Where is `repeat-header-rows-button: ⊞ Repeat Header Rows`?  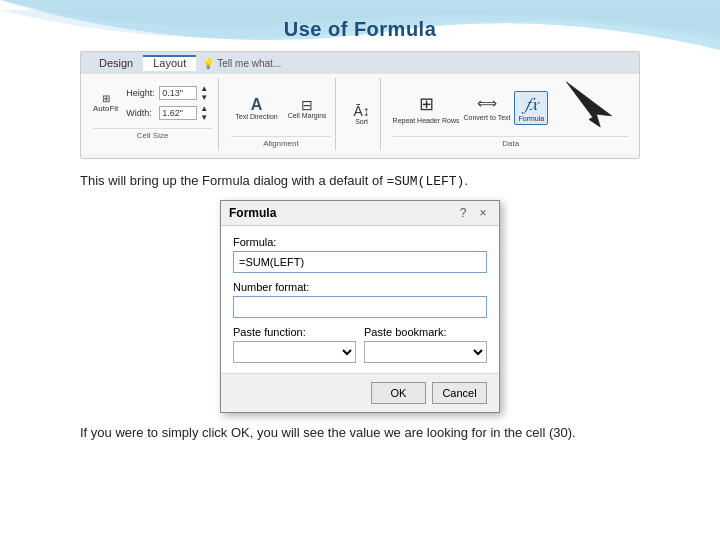
repeat-header-rows-button: ⊞ Repeat Header Rows is located at coordinates (426, 108).